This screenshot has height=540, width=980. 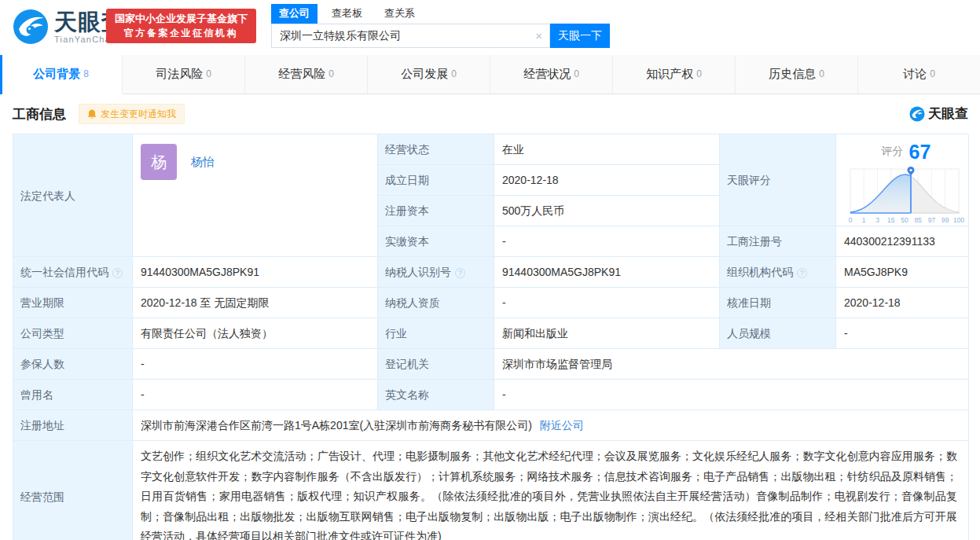 I want to click on svg-text: 100, so click(x=959, y=220).